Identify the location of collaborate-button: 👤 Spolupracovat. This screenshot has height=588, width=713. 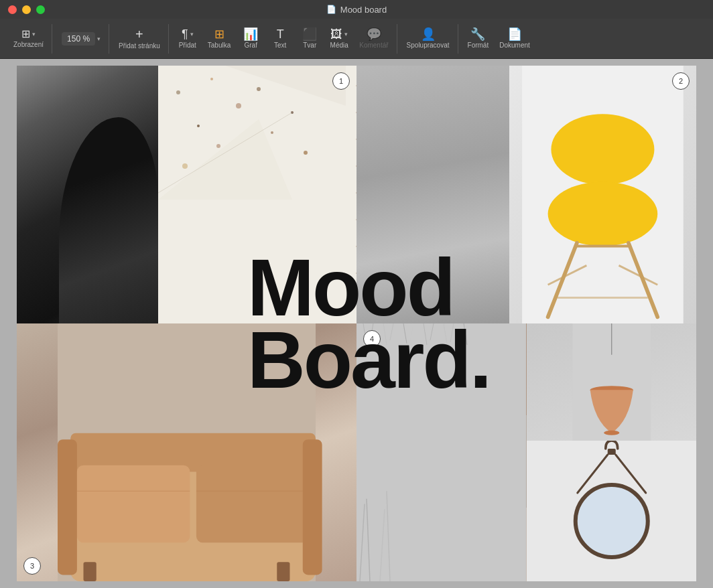
(428, 39).